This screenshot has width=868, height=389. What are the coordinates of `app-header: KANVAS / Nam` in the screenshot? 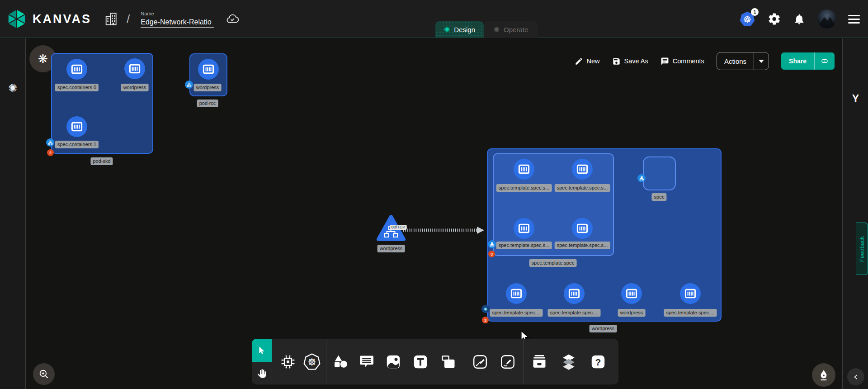 It's located at (434, 19).